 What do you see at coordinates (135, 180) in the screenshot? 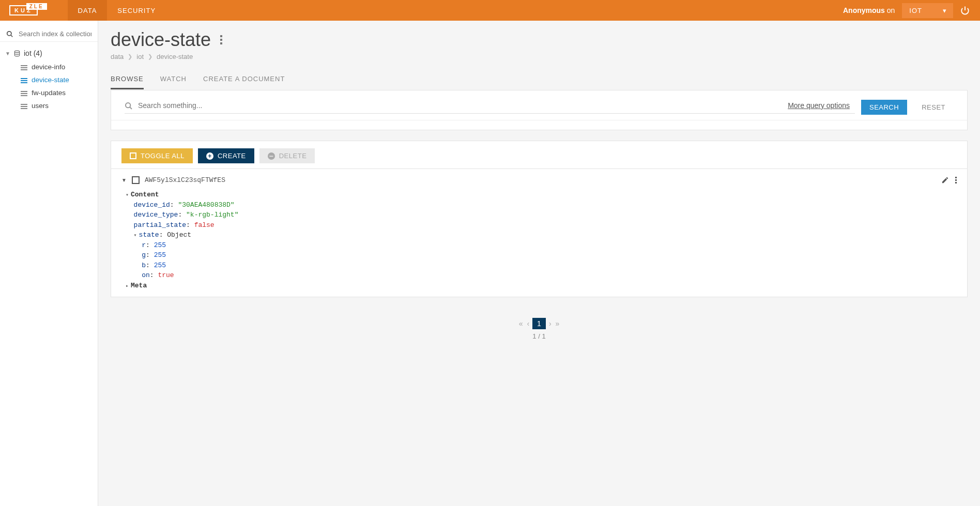
I see `document-checkbox` at bounding box center [135, 180].